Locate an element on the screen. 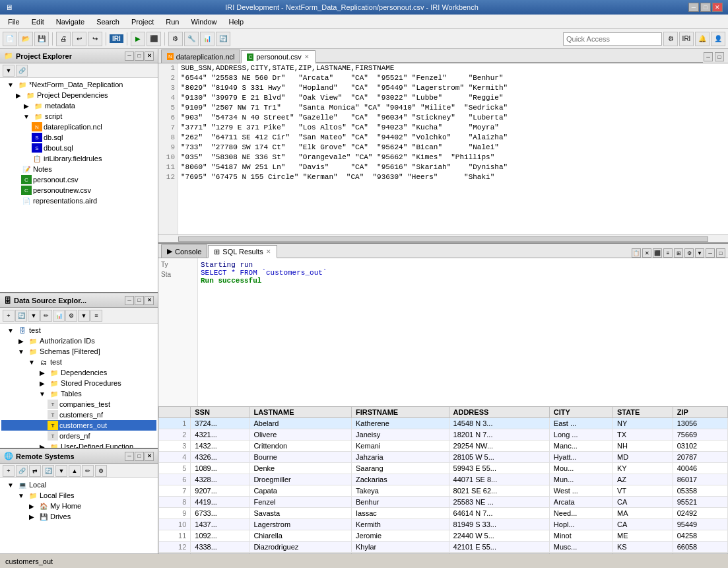 This screenshot has height=568, width=728. pe-close-btn: ✕ is located at coordinates (149, 56).